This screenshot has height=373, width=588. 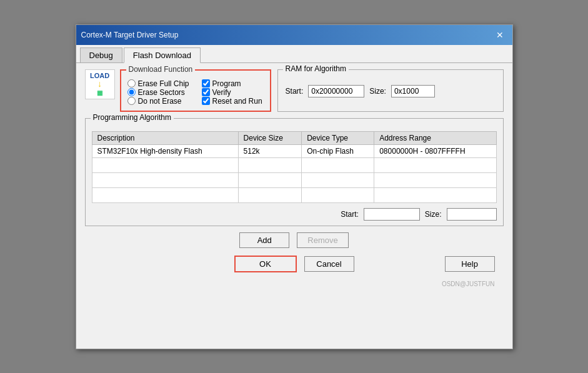 What do you see at coordinates (165, 137) in the screenshot?
I see `col-description: Description` at bounding box center [165, 137].